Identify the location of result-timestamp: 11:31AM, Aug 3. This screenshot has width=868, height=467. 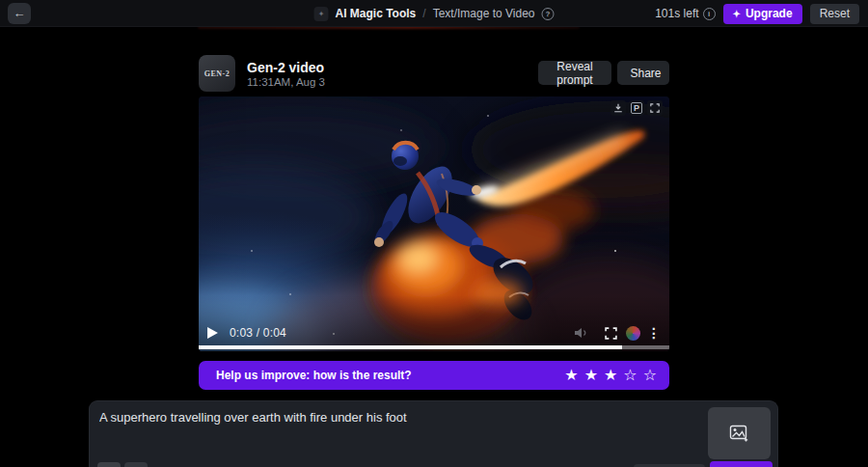
(285, 82).